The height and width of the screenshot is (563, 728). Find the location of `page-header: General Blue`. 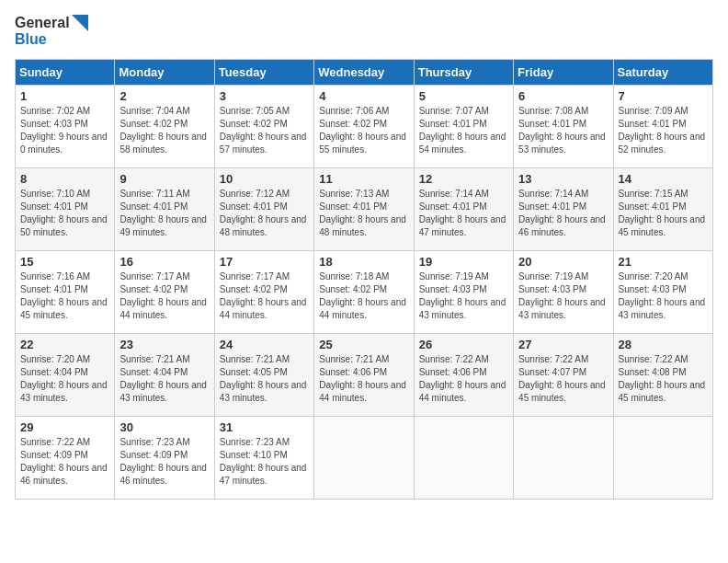

page-header: General Blue is located at coordinates (364, 31).